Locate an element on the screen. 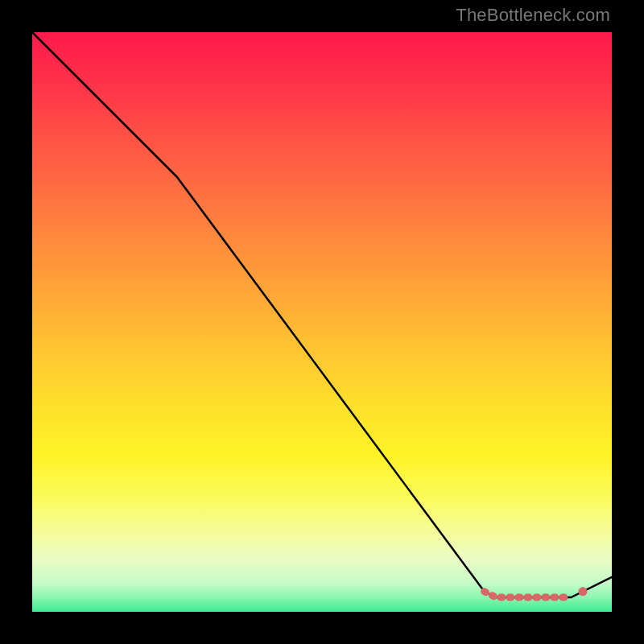 The width and height of the screenshot is (644, 644). watermark-text: TheBottleneck.com is located at coordinates (533, 15).